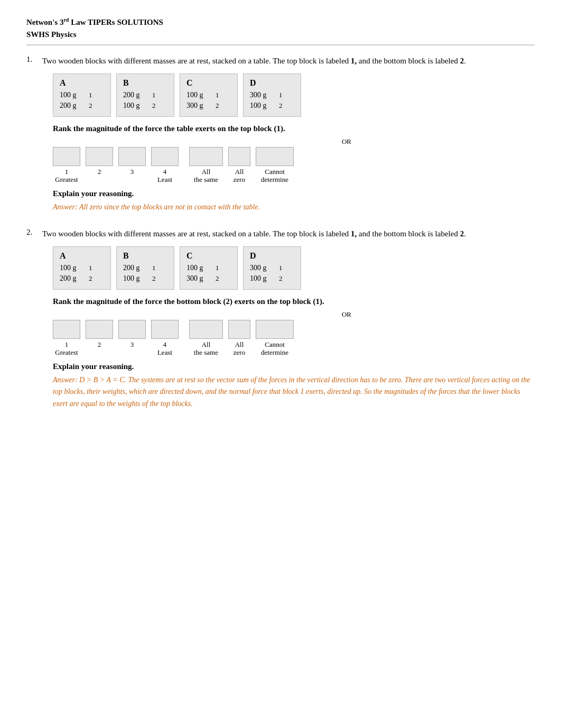 Image resolution: width=561 pixels, height=728 pixels. Describe the element at coordinates (239, 176) in the screenshot. I see `q1-label-all-zero: Allzero` at that location.